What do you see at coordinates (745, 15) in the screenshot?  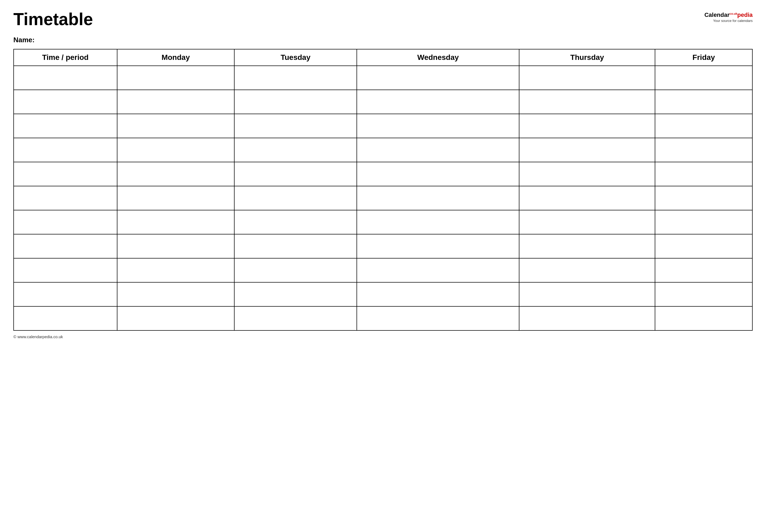 I see `logo-pedia: pedia` at bounding box center [745, 15].